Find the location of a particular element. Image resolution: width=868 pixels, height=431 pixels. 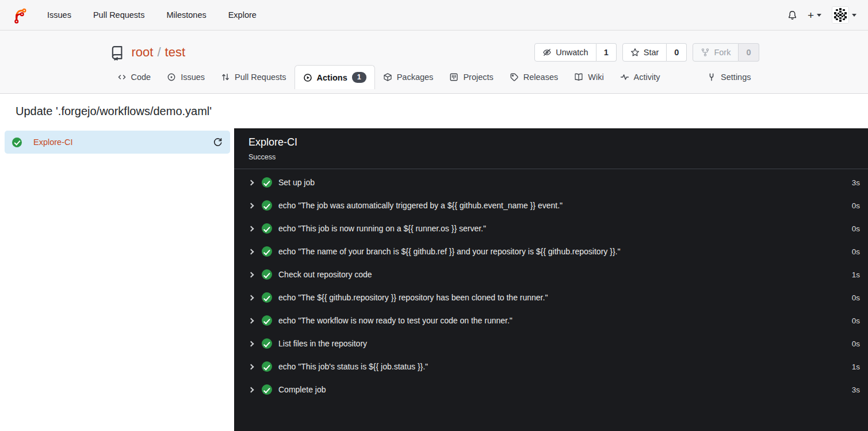

tab-actions: Actions 1 is located at coordinates (335, 77).